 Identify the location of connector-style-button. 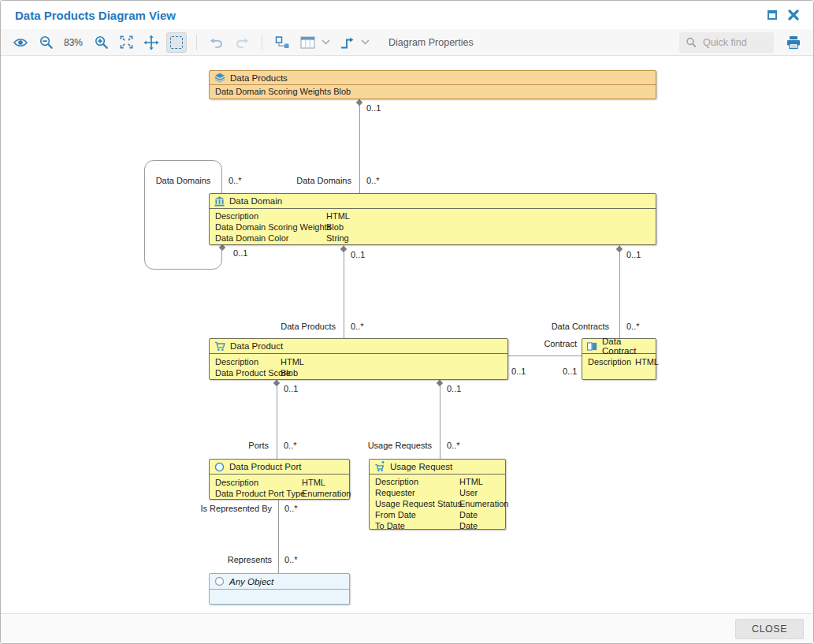
(347, 43).